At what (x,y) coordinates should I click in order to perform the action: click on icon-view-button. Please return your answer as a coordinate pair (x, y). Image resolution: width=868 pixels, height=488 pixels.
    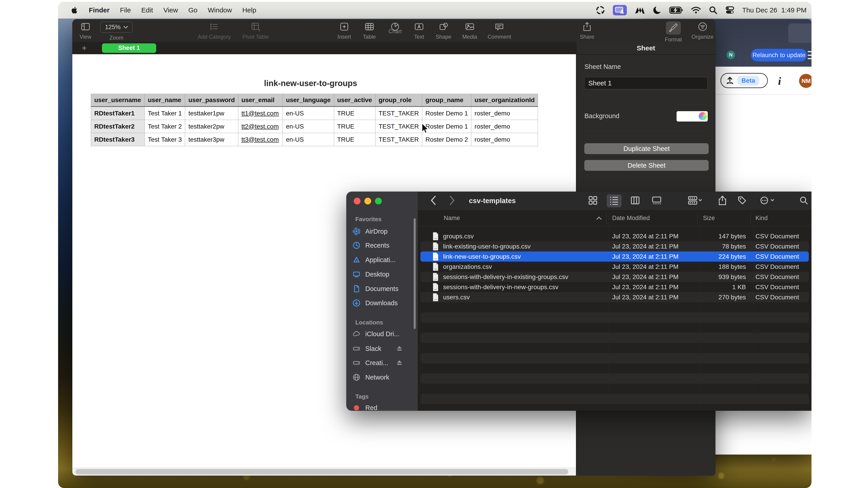
    Looking at the image, I should click on (593, 201).